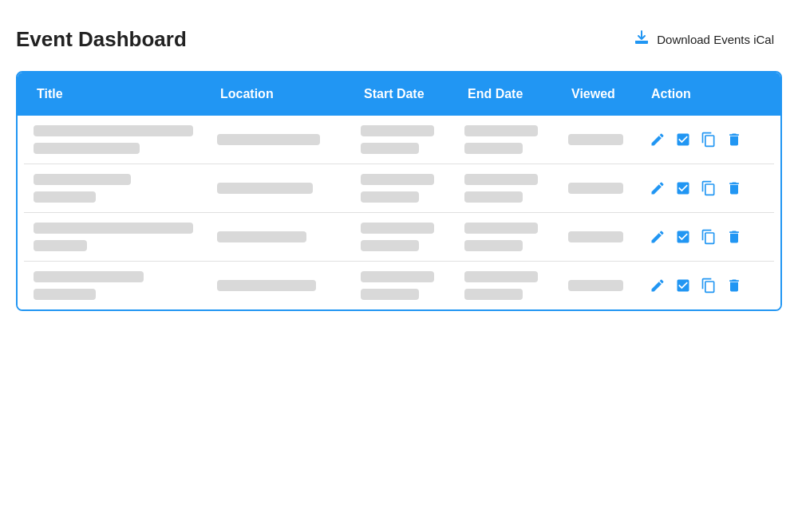 The image size is (798, 532). I want to click on col-header-location: Location, so click(286, 94).